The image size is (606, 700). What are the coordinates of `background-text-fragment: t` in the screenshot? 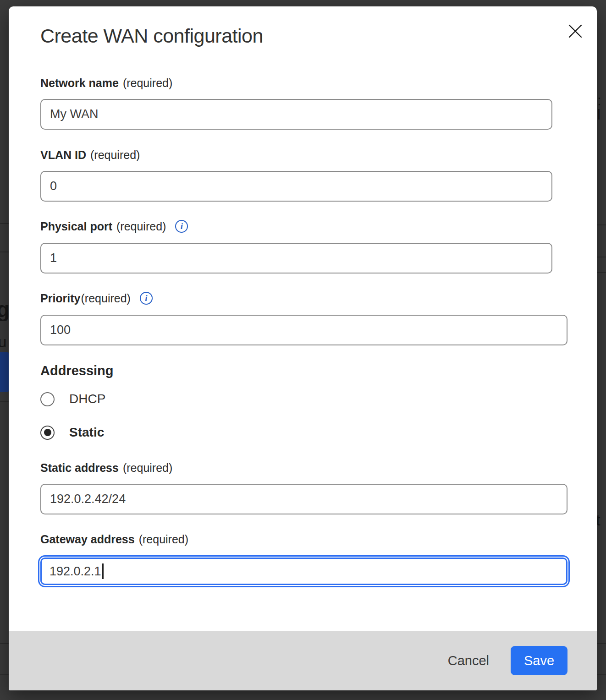 It's located at (601, 520).